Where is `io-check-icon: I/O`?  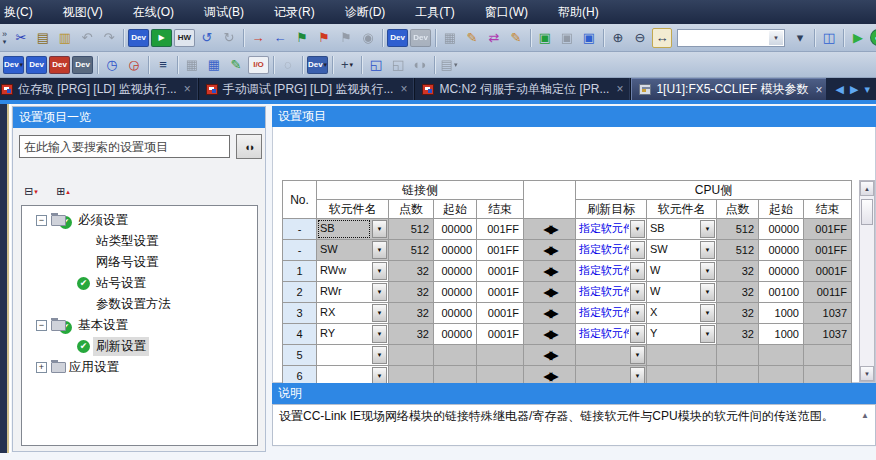
io-check-icon: I/O is located at coordinates (258, 65).